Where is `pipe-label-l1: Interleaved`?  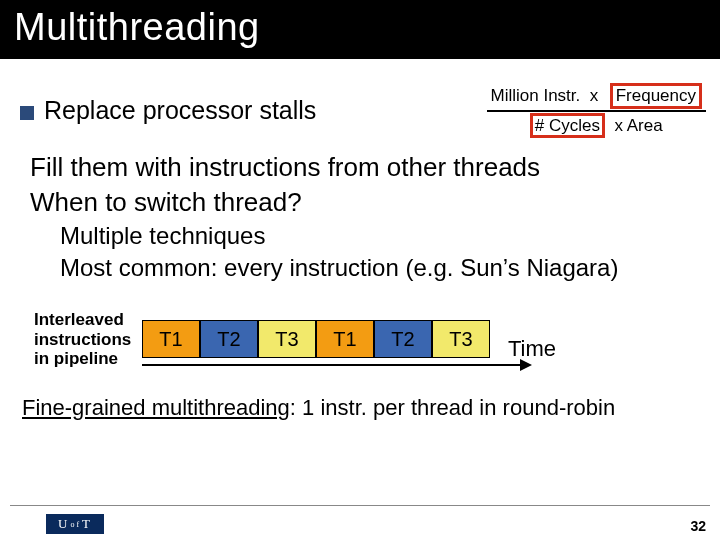
pipe-label-l1: Interleaved is located at coordinates (88, 320).